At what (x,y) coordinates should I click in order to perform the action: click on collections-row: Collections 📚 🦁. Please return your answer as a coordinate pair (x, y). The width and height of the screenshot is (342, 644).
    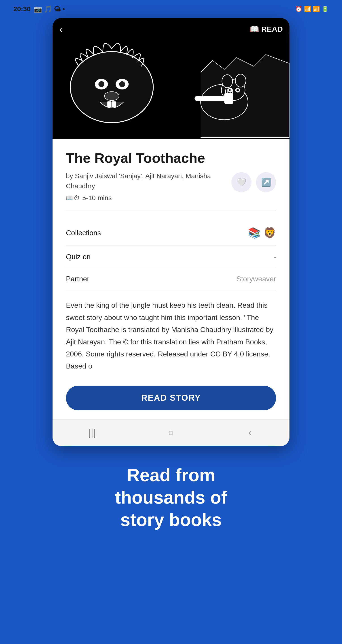
    Looking at the image, I should click on (171, 233).